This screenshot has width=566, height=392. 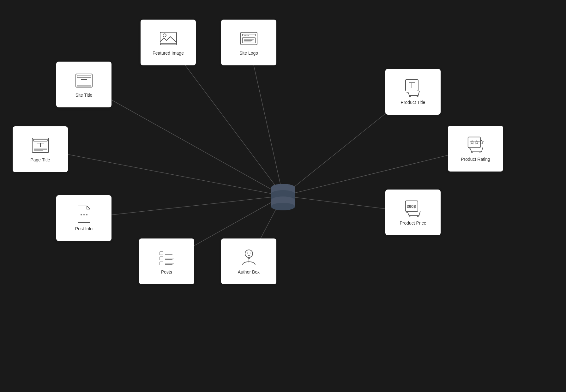 I want to click on author-box-icon, so click(x=249, y=257).